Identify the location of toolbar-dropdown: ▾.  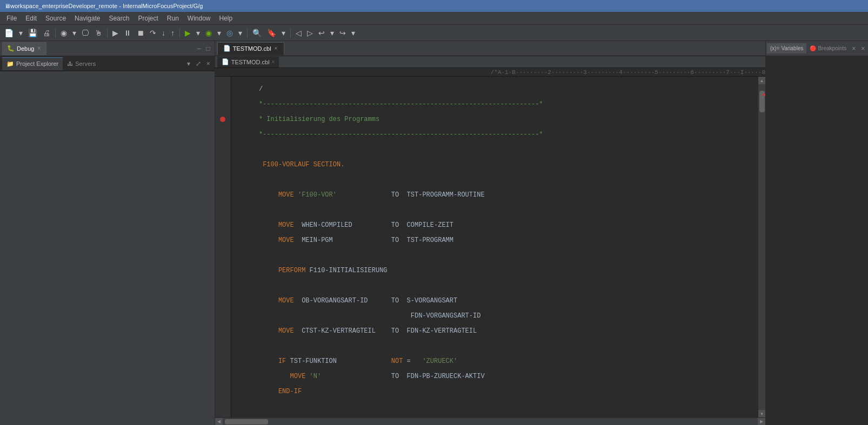
(21, 33).